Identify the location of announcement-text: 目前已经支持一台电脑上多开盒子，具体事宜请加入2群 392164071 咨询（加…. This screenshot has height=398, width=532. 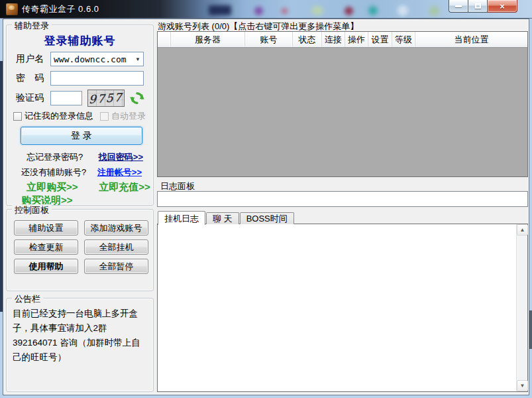
(80, 336).